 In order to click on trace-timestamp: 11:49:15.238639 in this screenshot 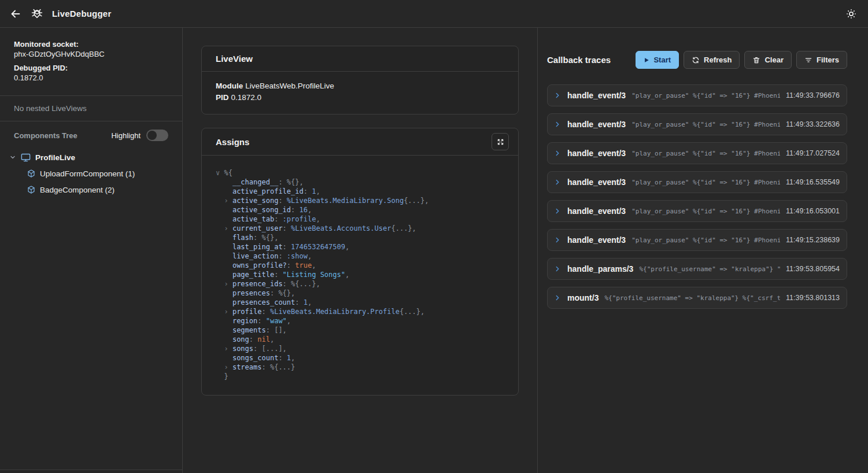, I will do `click(813, 240)`.